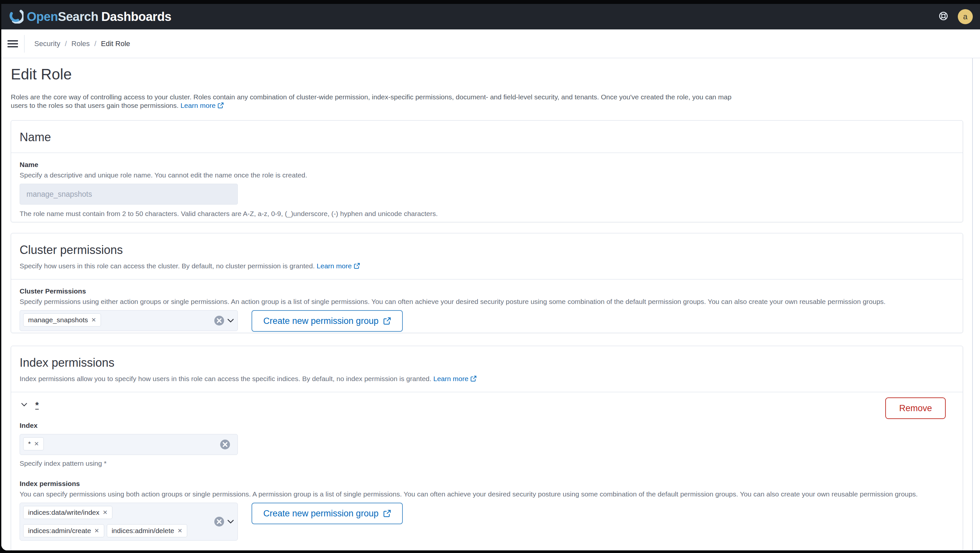 The image size is (980, 553). I want to click on cluster-permissions-combobox: manage_snapshots✕, so click(129, 320).